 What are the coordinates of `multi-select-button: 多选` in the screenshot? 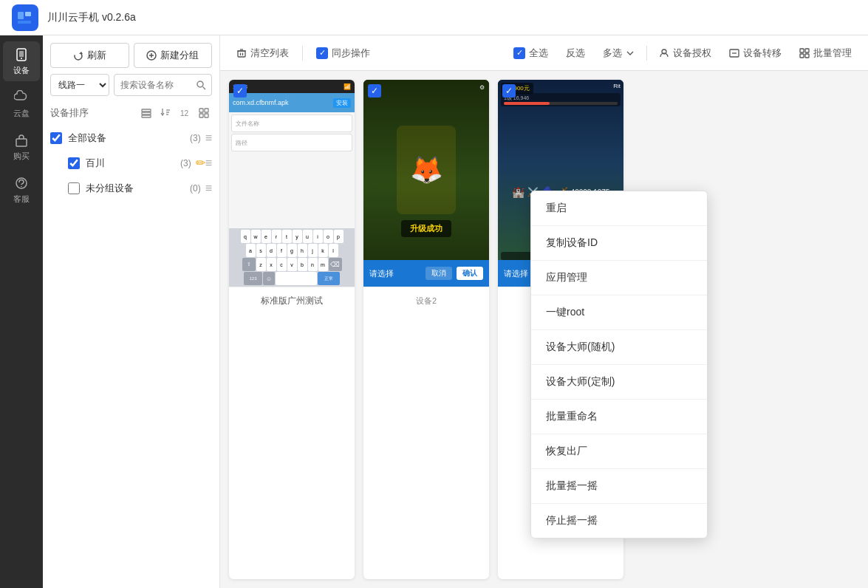 It's located at (619, 53).